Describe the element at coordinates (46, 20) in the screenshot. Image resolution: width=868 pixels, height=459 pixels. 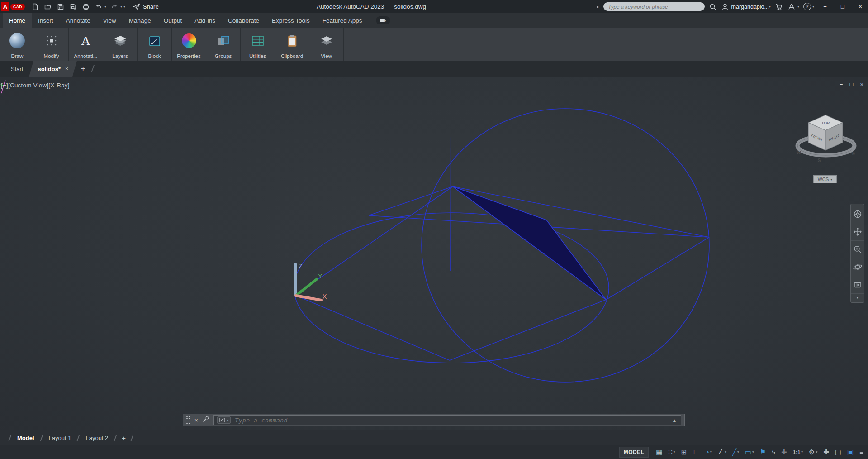
I see `ribbon-tab-insert: Insert` at that location.